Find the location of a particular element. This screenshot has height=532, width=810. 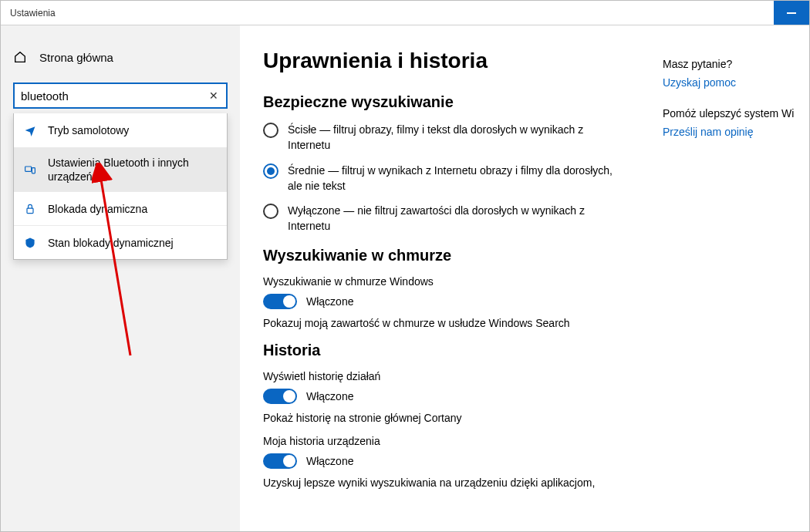

radio-label: Średnie — filtruj w wynikach z Internetu… is located at coordinates (453, 179).